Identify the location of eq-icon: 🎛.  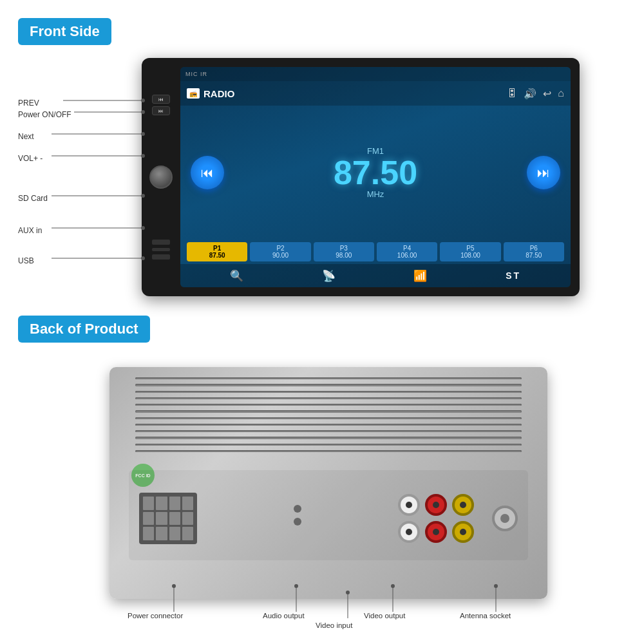
(512, 93).